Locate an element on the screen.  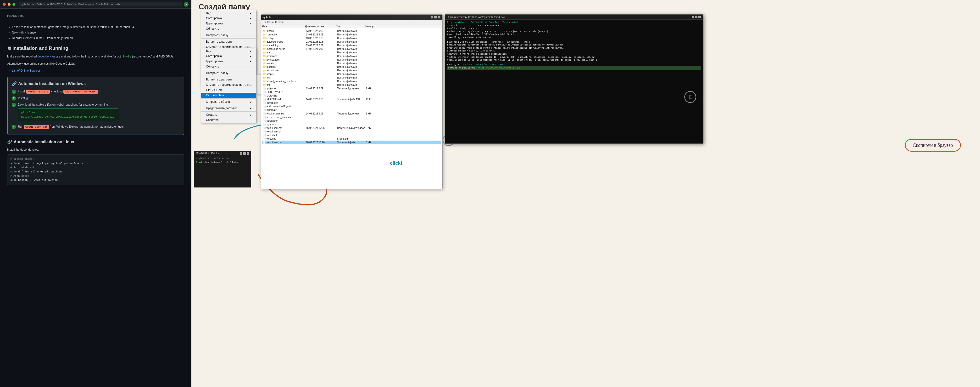
mini-term-minimize: ─ is located at coordinates (241, 154).